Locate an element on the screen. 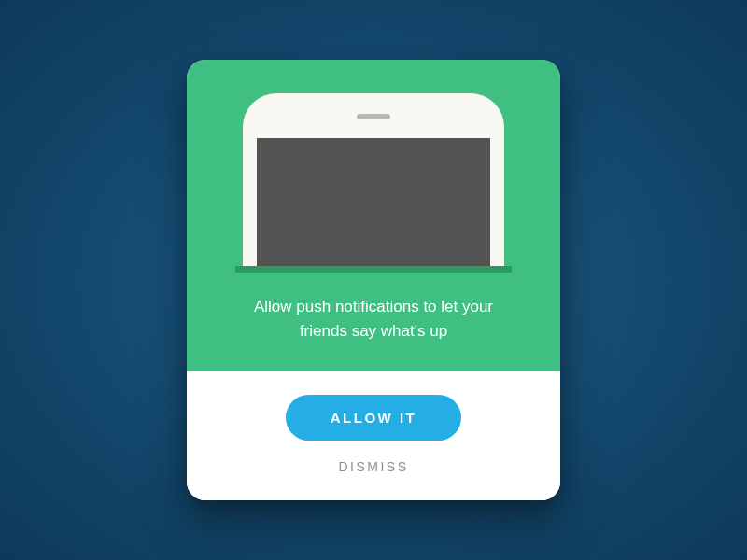  phone-screen-icon is located at coordinates (374, 202).